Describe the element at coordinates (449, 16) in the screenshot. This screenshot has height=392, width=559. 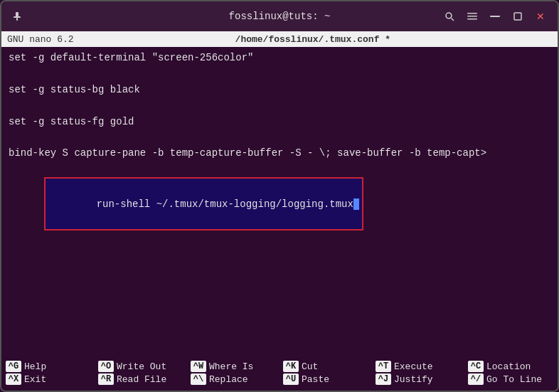
I see `search-button` at that location.